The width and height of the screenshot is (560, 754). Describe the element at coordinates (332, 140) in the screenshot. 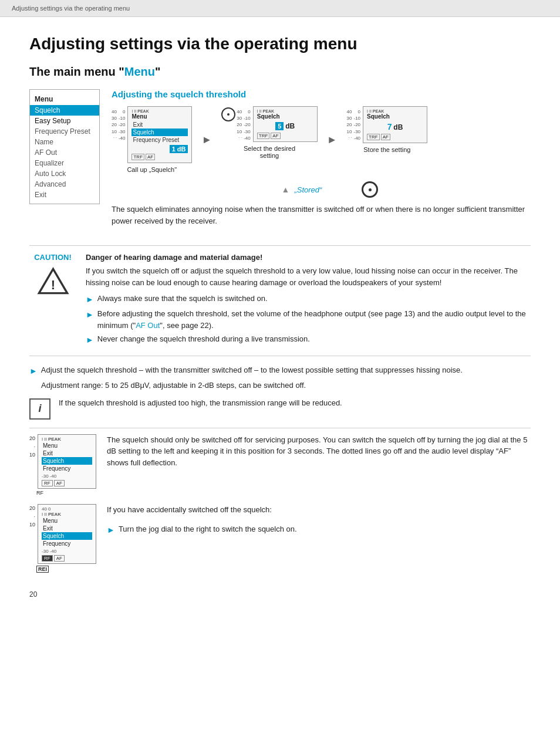

I see `arrow-icon-2: ►` at that location.